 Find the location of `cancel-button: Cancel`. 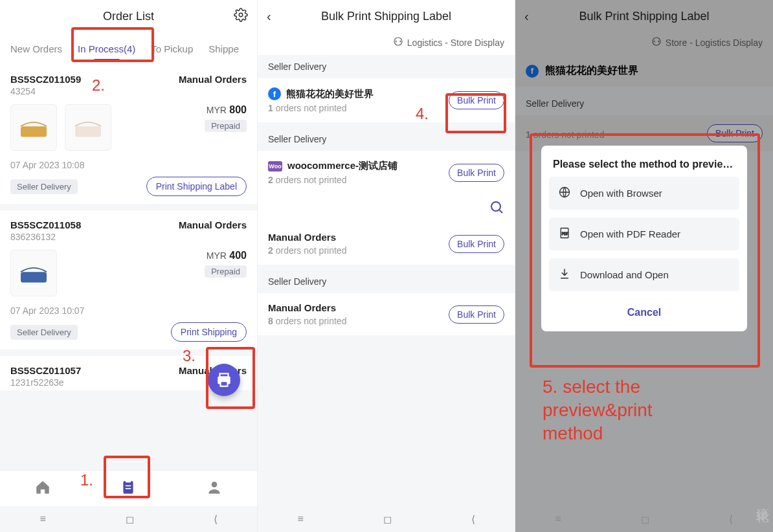

cancel-button: Cancel is located at coordinates (644, 310).